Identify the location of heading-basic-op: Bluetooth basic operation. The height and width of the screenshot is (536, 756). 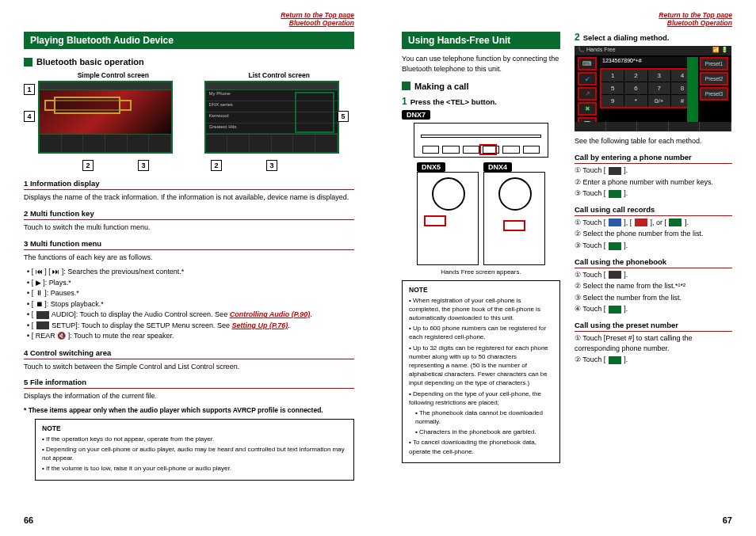
(189, 62).